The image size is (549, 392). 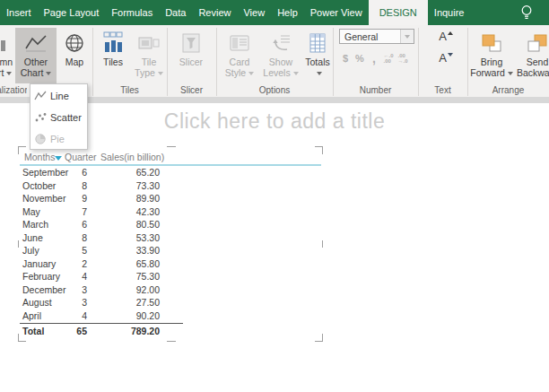 I want to click on totals-icon, so click(x=318, y=43).